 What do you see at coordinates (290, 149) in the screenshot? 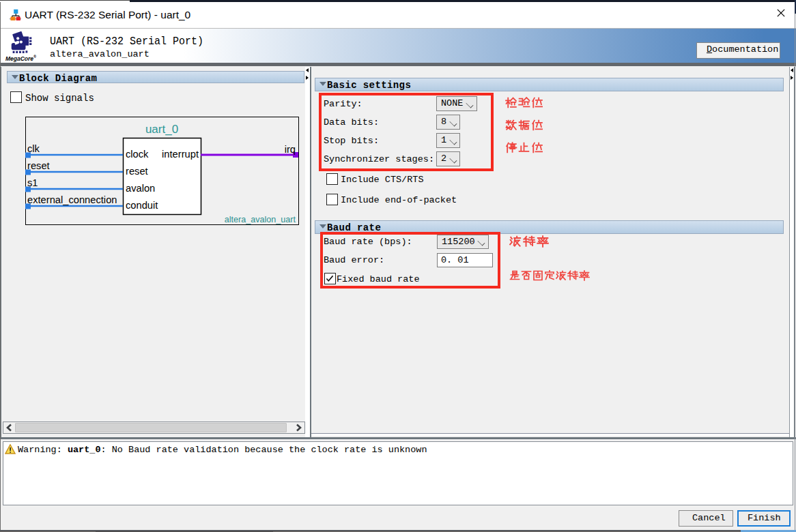
I see `svg-text: irq` at bounding box center [290, 149].